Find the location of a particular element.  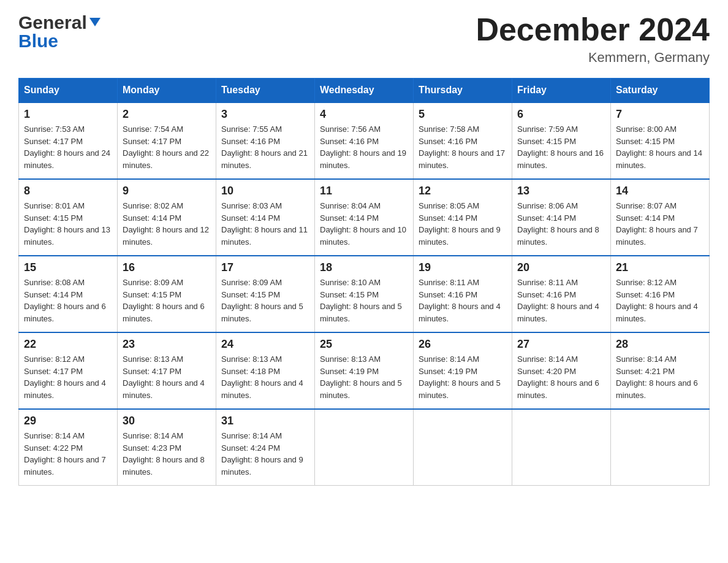

table-row: 8 Sunrise: 8:01 AM Sunset: 4:15 PM Dayli… is located at coordinates (69, 217).